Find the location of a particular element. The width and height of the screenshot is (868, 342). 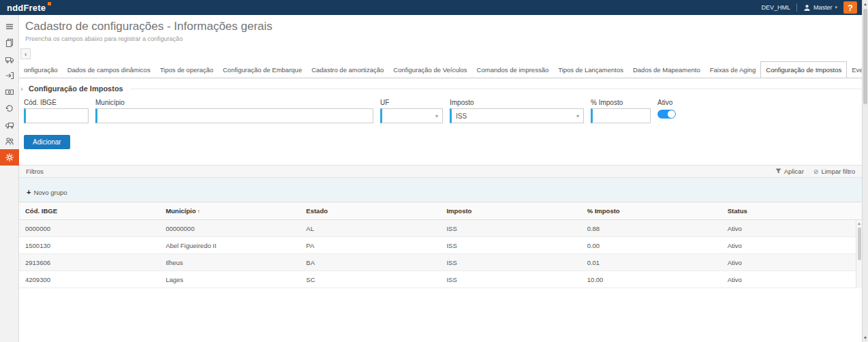

sidebar-item-logout is located at coordinates (10, 76).